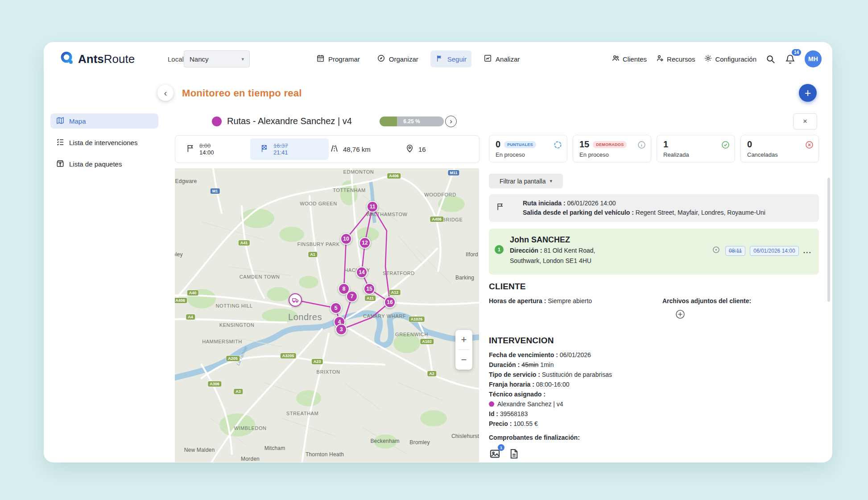 Image resolution: width=868 pixels, height=500 pixels. What do you see at coordinates (829, 240) in the screenshot?
I see `panel-scrollbar` at bounding box center [829, 240].